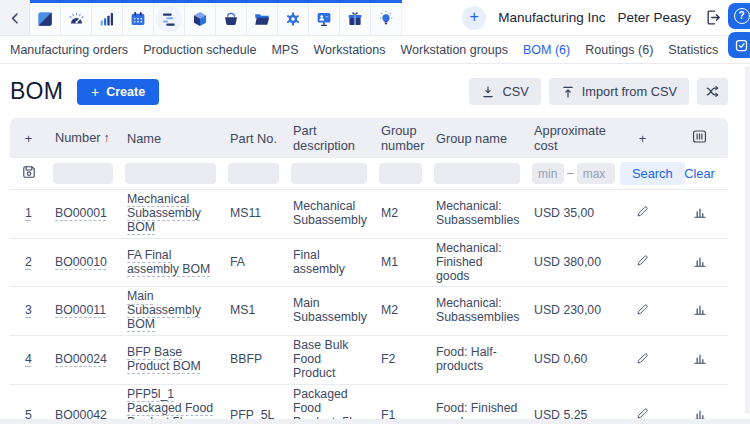 Image resolution: width=750 pixels, height=424 pixels. Describe the element at coordinates (164, 213) in the screenshot. I see `bom-name-link: Mechanical Subassembly BOM` at that location.